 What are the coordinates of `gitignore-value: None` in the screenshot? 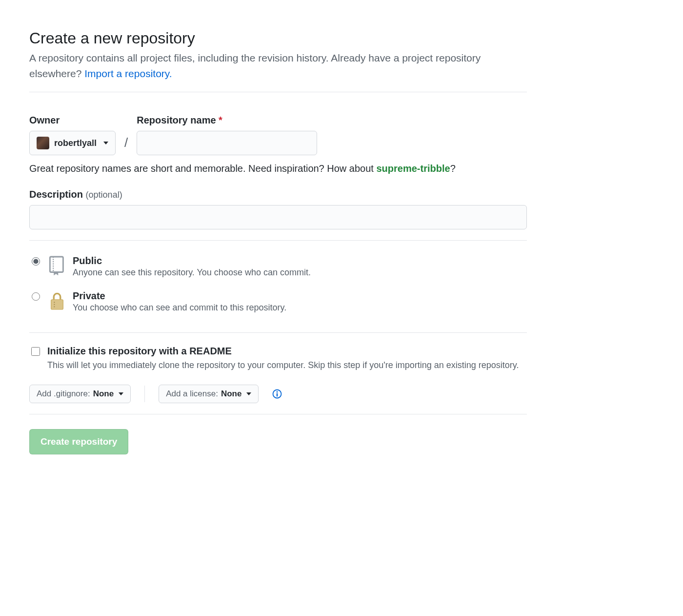 It's located at (103, 394).